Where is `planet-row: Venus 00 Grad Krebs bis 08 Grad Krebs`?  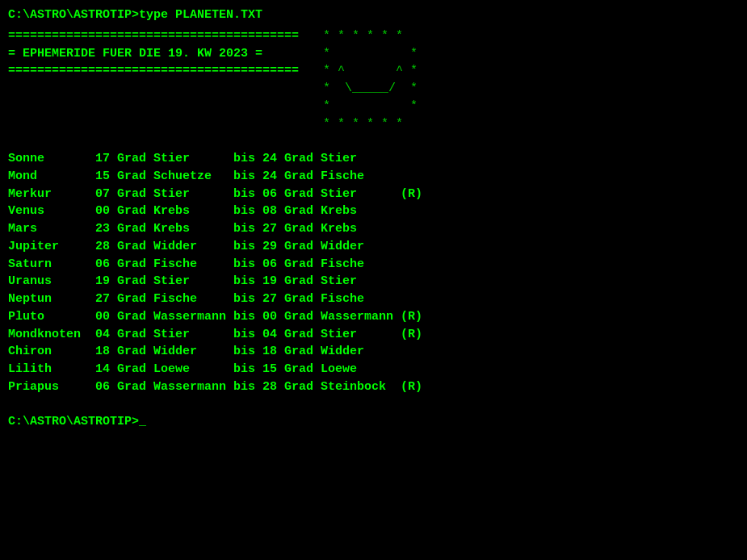 planet-row: Venus 00 Grad Krebs bis 08 Grad Krebs is located at coordinates (373, 211).